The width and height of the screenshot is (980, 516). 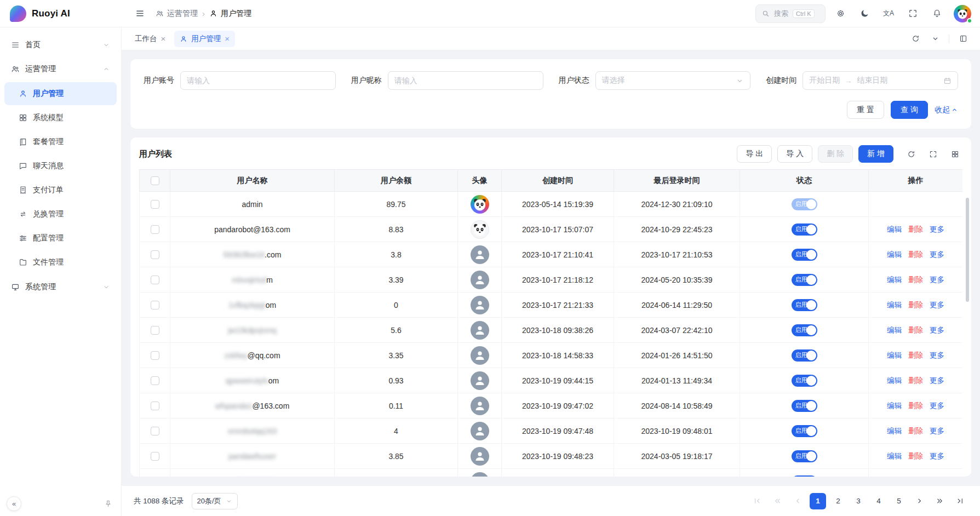 What do you see at coordinates (258, 81) in the screenshot?
I see `account-input` at bounding box center [258, 81].